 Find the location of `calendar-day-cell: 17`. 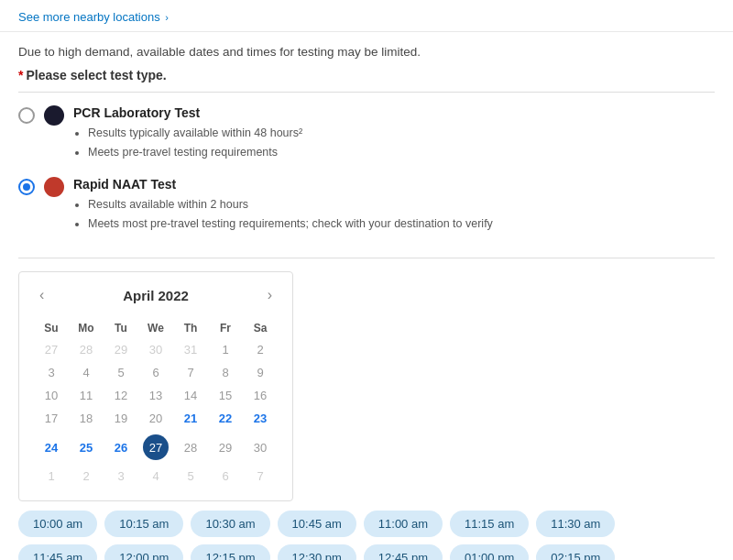

calendar-day-cell: 17 is located at coordinates (51, 418).